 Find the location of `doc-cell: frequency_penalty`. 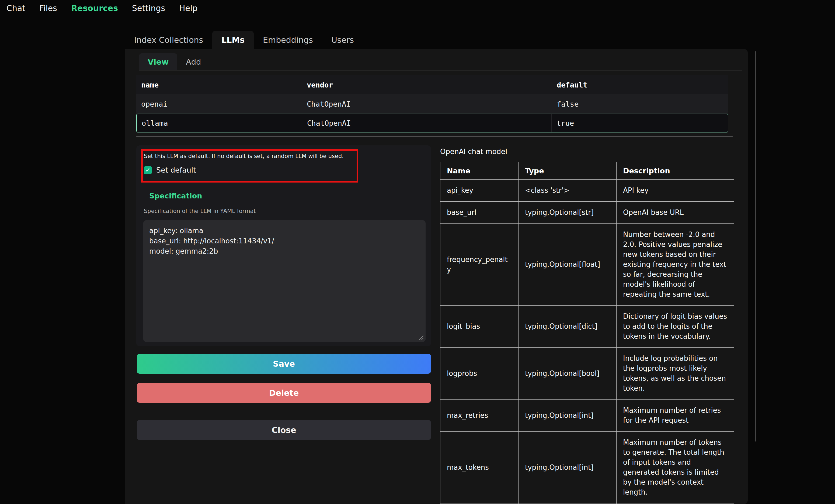

doc-cell: frequency_penalty is located at coordinates (480, 265).